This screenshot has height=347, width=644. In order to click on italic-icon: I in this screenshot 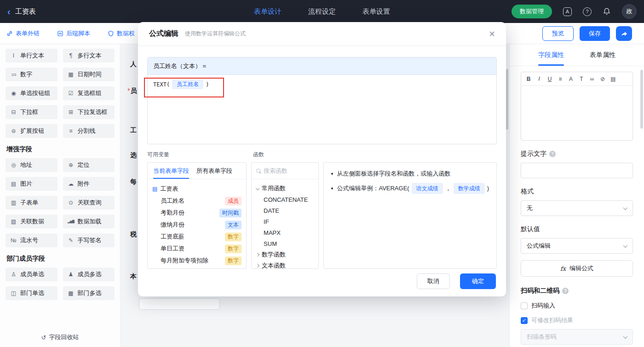, I will do `click(539, 79)`.